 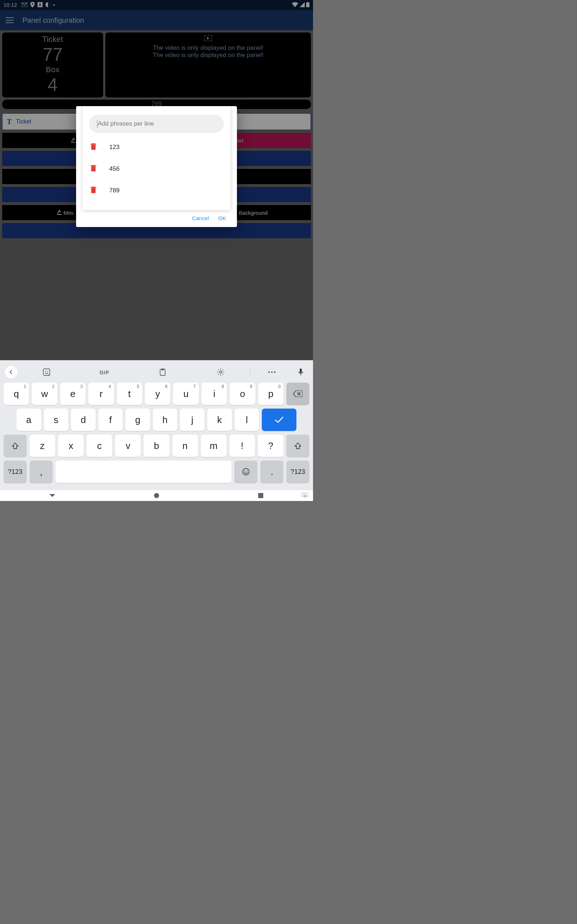 I want to click on nav-recent-icon, so click(x=261, y=496).